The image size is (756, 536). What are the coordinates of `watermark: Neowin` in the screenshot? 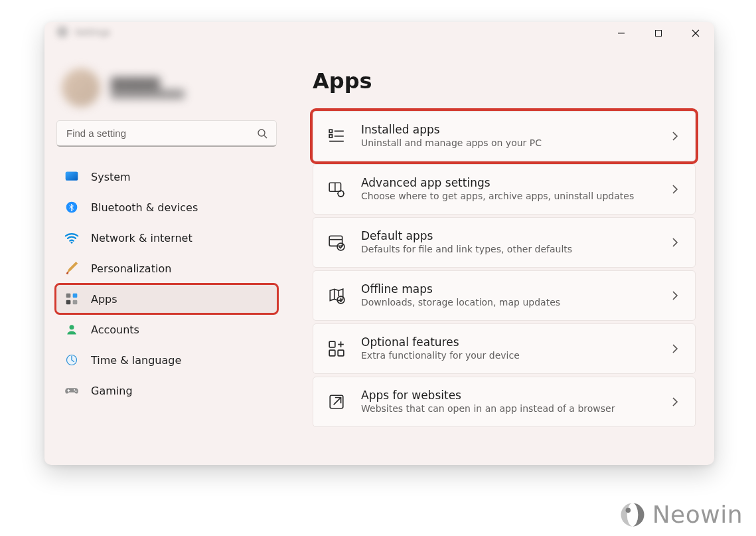 It's located at (681, 514).